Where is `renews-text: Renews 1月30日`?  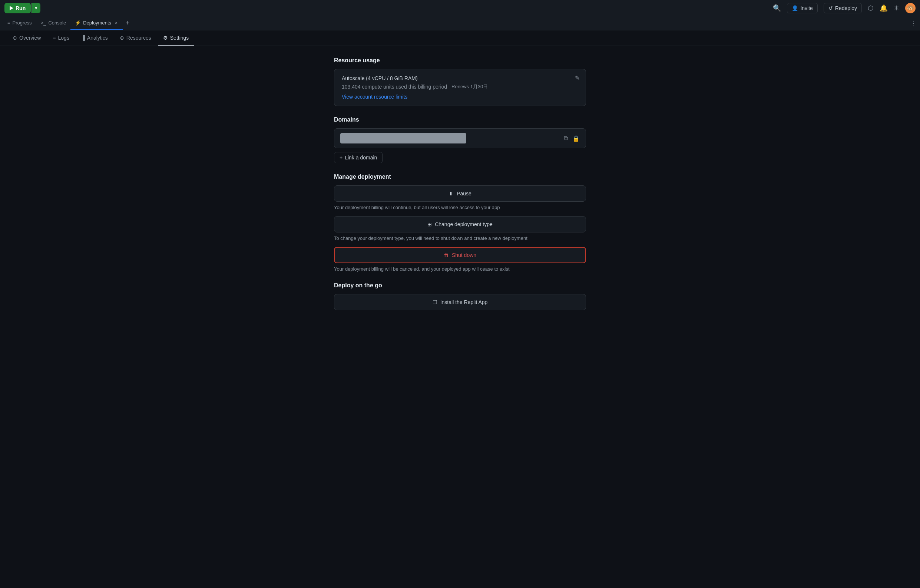
renews-text: Renews 1月30日 is located at coordinates (470, 87).